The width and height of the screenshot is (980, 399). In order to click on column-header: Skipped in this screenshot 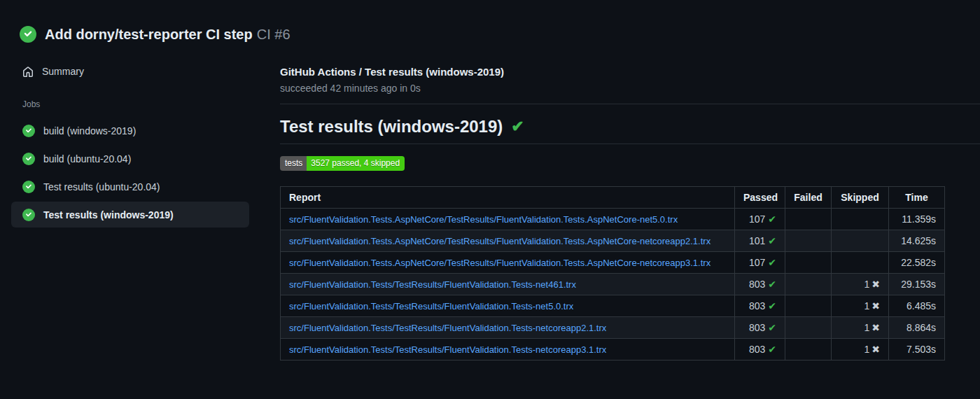, I will do `click(860, 197)`.